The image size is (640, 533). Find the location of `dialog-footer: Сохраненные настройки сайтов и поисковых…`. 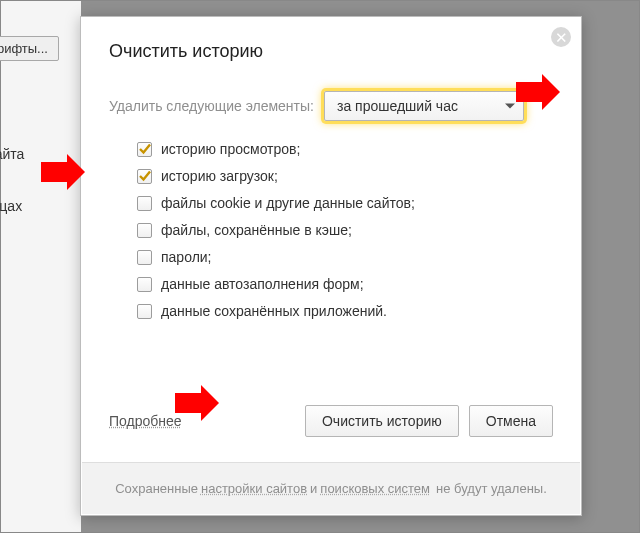

dialog-footer: Сохраненные настройки сайтов и поисковых… is located at coordinates (331, 488).